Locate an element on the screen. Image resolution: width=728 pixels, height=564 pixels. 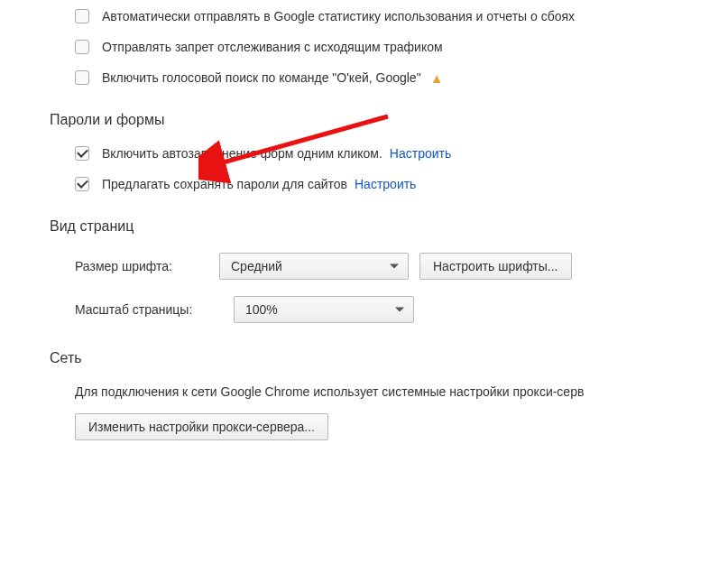
customize-fonts-button: Настроить шрифты... is located at coordinates (496, 266).